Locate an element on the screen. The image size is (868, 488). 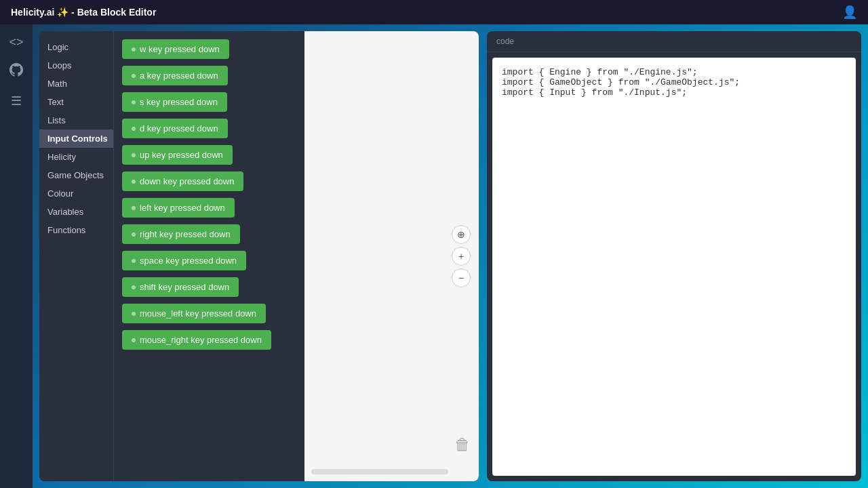
category-label: Math is located at coordinates (57, 84).